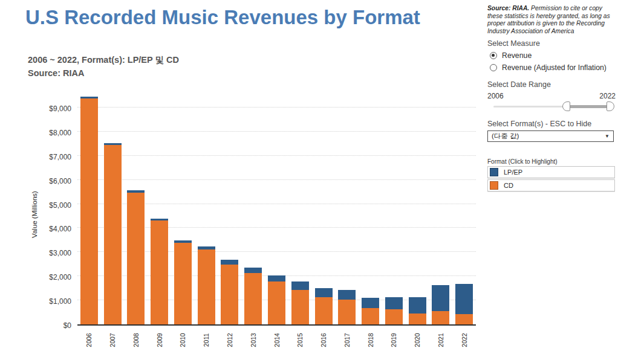  Describe the element at coordinates (253, 340) in the screenshot. I see `x-axis-label-cell: 2013` at that location.